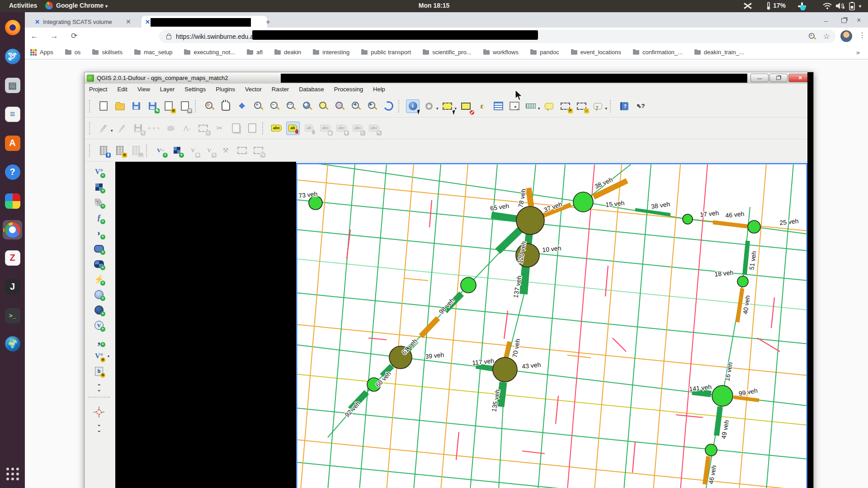 The image size is (868, 488). Describe the element at coordinates (293, 128) in the screenshot. I see `pin-labels-icon: ab` at that location.